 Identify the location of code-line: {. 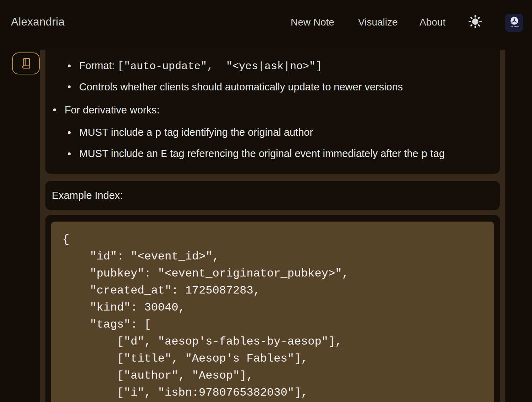
(276, 240).